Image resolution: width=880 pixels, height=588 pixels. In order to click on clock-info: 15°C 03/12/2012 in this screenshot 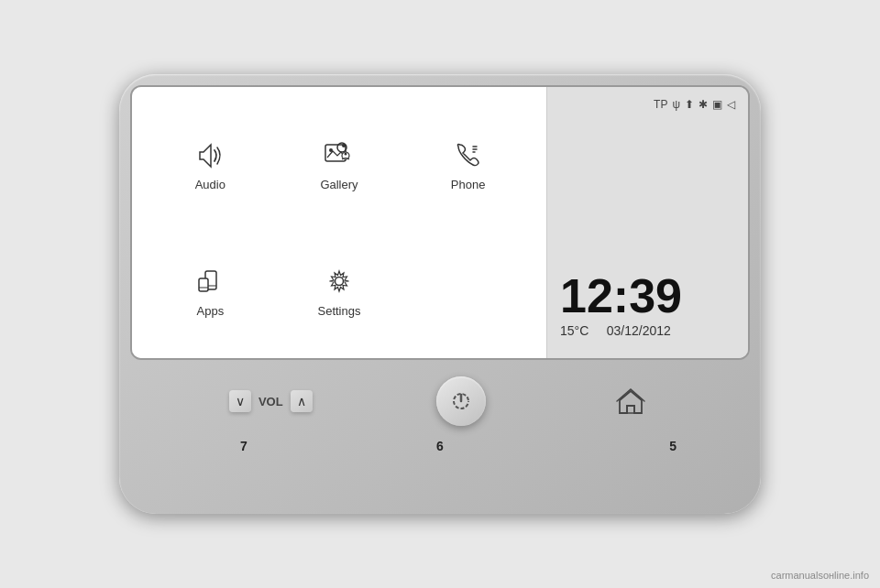, I will do `click(647, 331)`.